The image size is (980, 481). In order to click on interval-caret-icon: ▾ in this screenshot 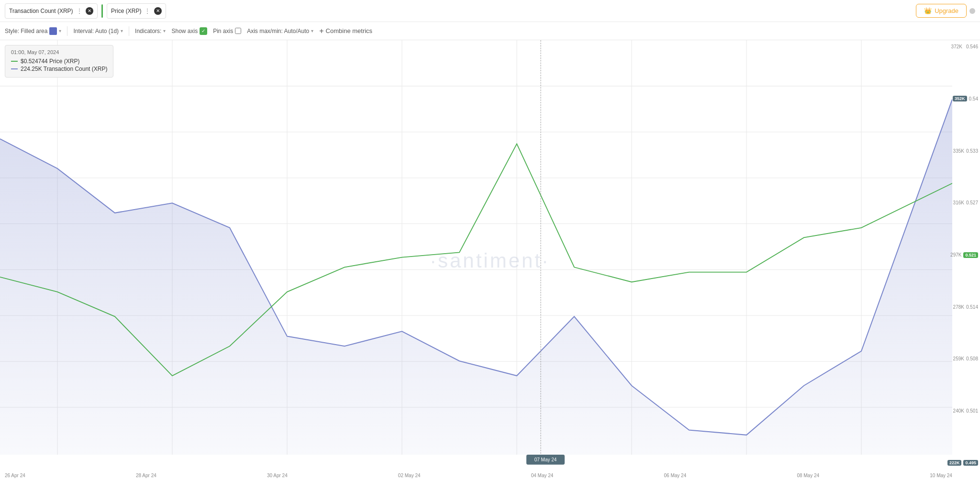, I will do `click(122, 31)`.